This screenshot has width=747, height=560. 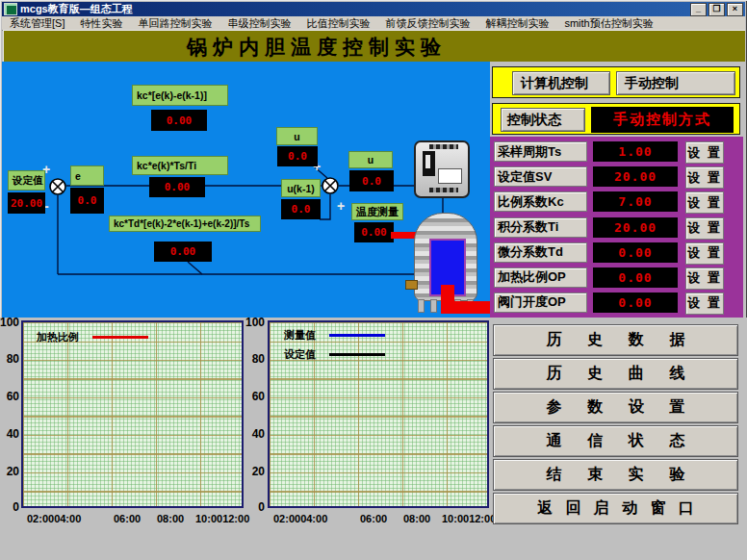 What do you see at coordinates (616, 83) in the screenshot?
I see `control-mode-box: 计算机控制 手动控制` at bounding box center [616, 83].